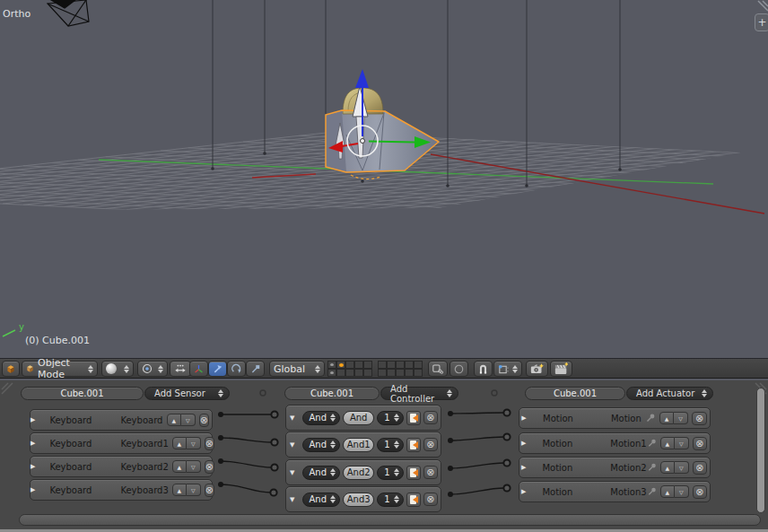 The height and width of the screenshot is (532, 768). I want to click on sensor-row: ▶ Keyboard Keyboard1 ▲▽ ⊗, so click(121, 443).